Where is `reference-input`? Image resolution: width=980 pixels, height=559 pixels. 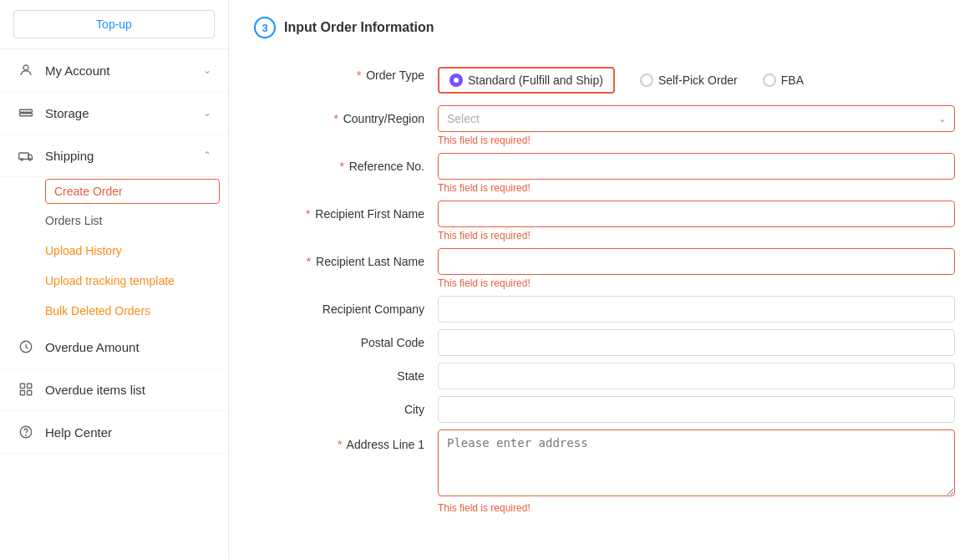
reference-input is located at coordinates (697, 166).